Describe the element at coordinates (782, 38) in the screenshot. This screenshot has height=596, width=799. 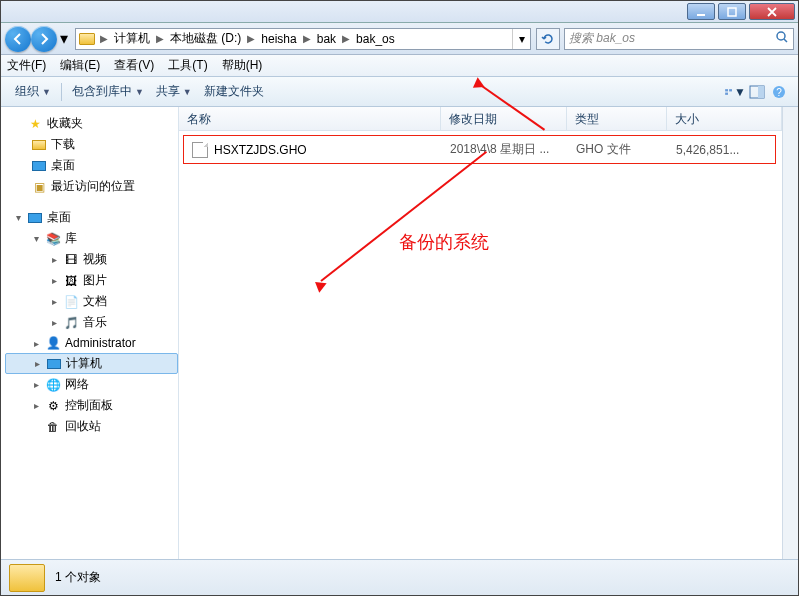
I see `search-icon` at that location.